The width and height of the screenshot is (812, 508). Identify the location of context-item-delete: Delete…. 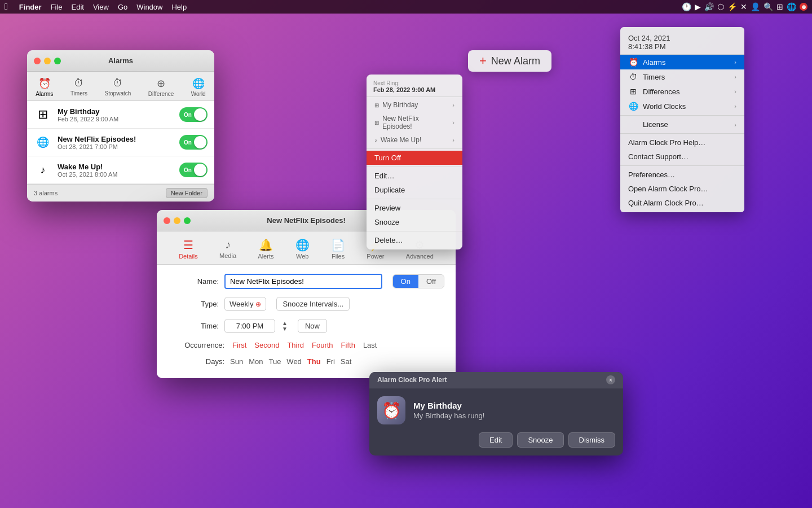
(414, 240).